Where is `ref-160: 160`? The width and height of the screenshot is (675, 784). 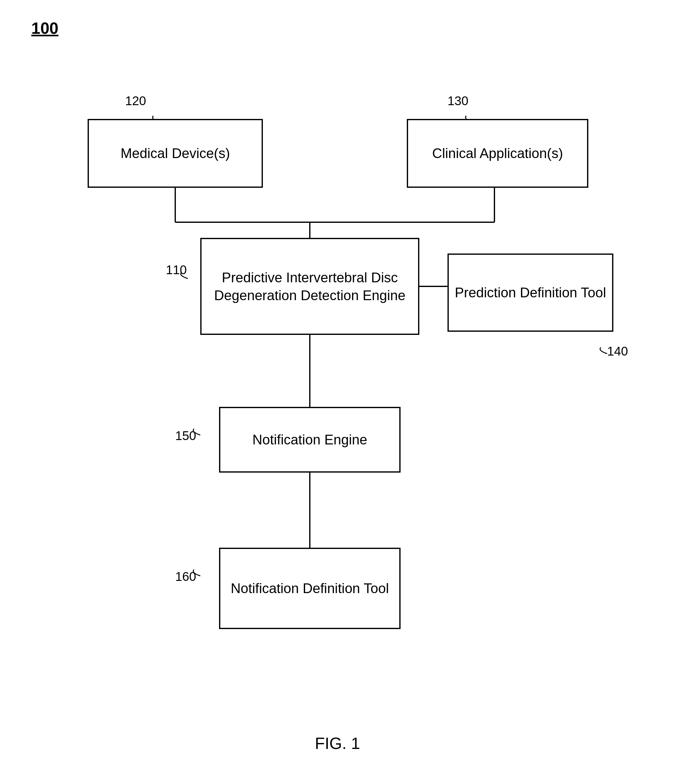
ref-160: 160 is located at coordinates (186, 577).